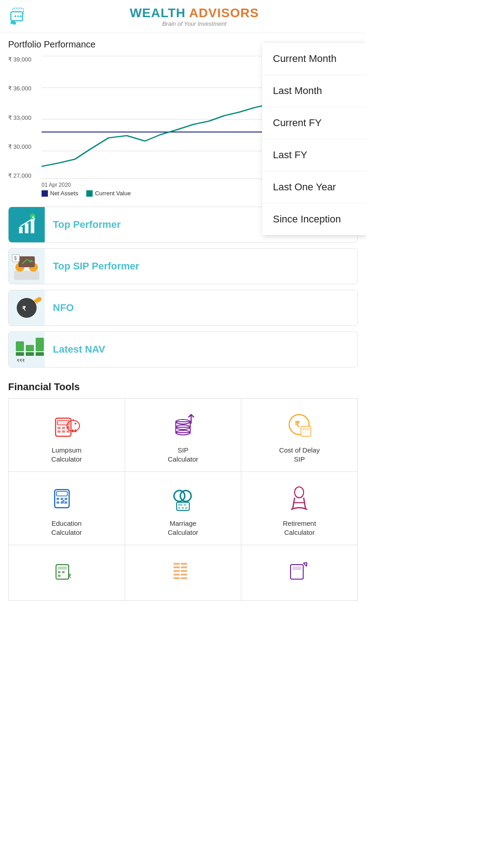 This screenshot has height=868, width=488. What do you see at coordinates (60, 193) in the screenshot?
I see `legend-net-assets: Net Assets` at bounding box center [60, 193].